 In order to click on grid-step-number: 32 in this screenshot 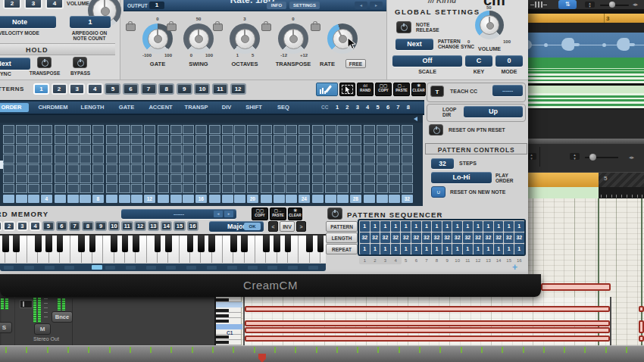, I will do `click(408, 198)`.